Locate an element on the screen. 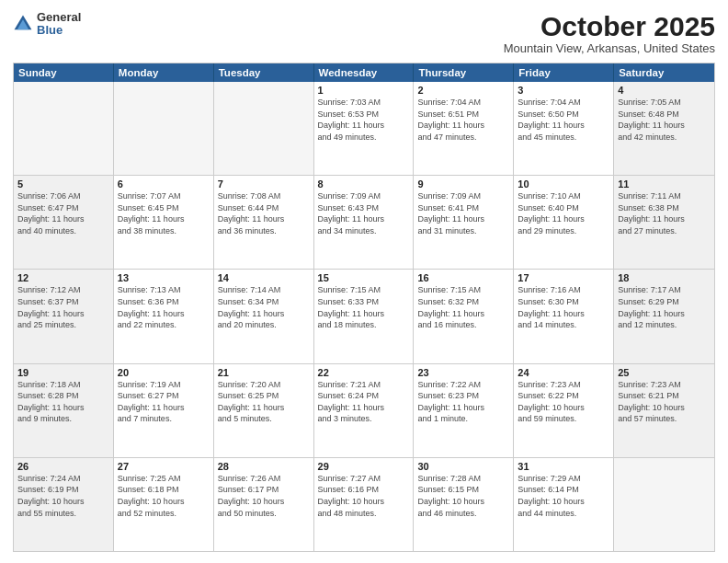 This screenshot has width=728, height=563. day-info: Sunrise: 7:08 AM Sunset: 6:44 PM Dayligh… is located at coordinates (264, 213).